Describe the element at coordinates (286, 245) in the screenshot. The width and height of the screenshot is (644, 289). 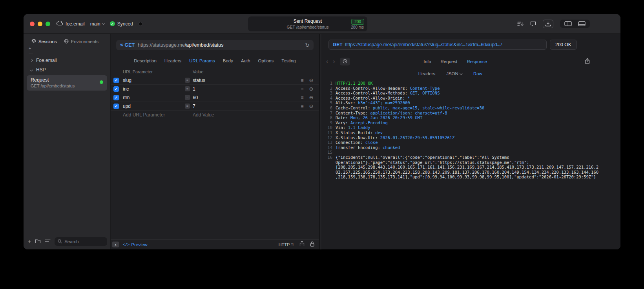
I see `protocol-select: HTTP ⇅` at that location.